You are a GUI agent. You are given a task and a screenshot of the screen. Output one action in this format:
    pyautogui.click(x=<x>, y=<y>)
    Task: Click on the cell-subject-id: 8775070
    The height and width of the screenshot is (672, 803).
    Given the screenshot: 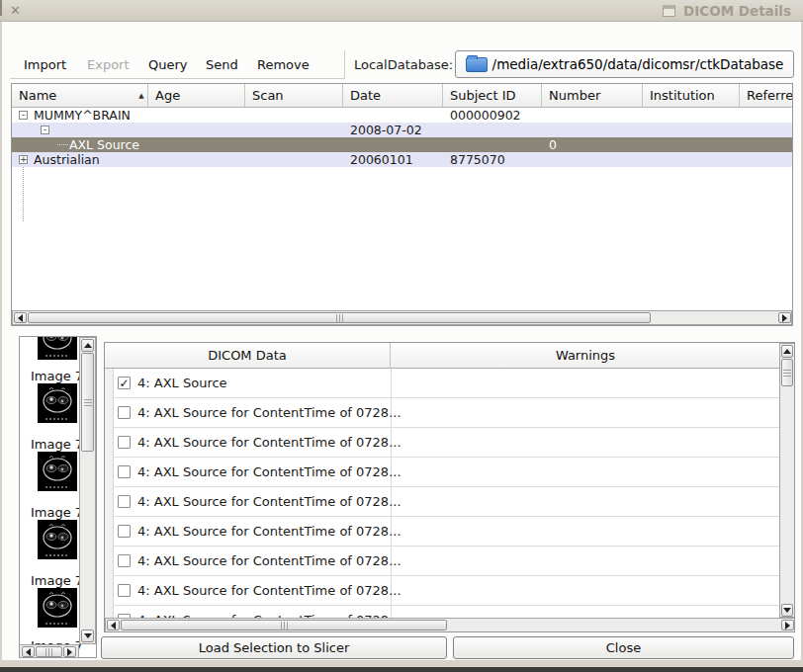 What is the action you would take?
    pyautogui.click(x=478, y=160)
    